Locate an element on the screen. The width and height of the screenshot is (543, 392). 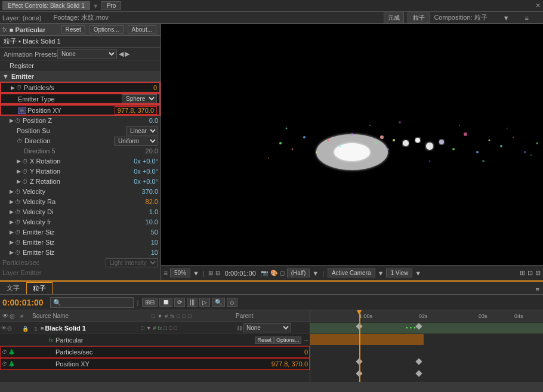
velocity-fr-value: 10.0 is located at coordinates (152, 222).